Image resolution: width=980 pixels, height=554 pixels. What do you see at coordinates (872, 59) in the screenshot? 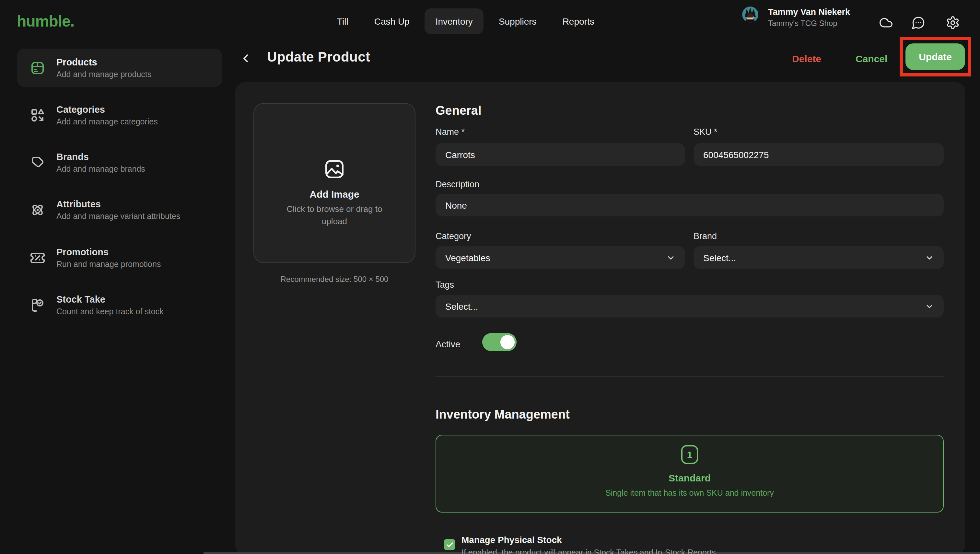
I see `cancel-button: Cancel` at bounding box center [872, 59].